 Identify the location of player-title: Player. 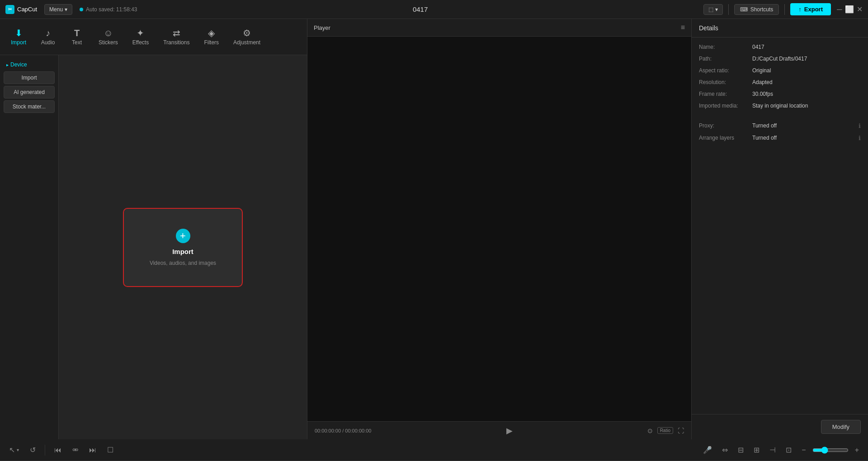
(322, 28).